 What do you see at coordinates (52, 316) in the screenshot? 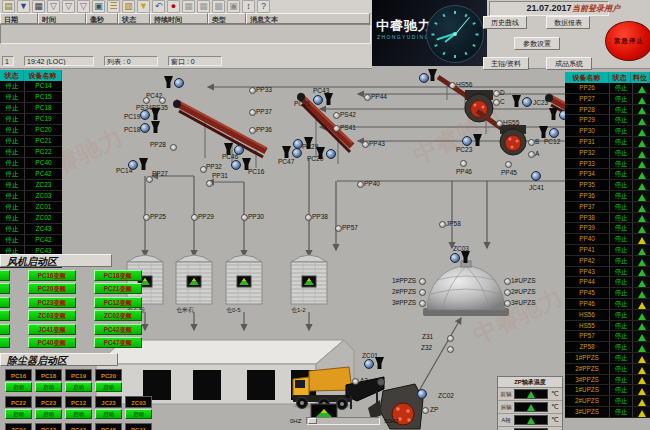
I see `vfd-start-button: ZC03变频` at bounding box center [52, 316].